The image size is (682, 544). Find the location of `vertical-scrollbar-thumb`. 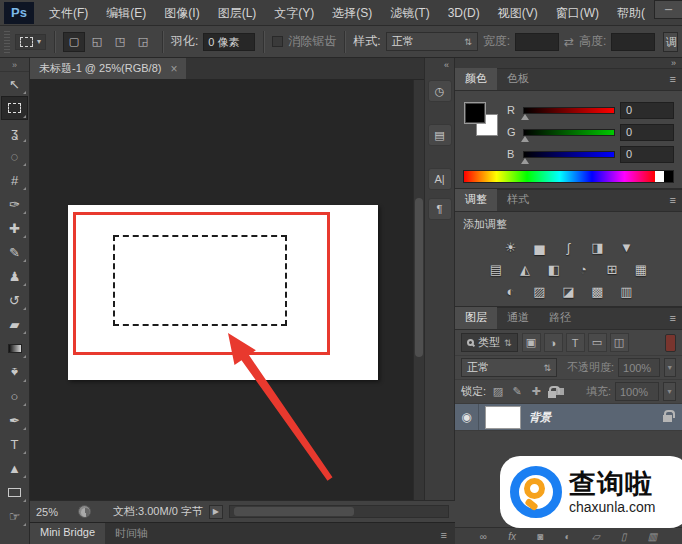

vertical-scrollbar-thumb is located at coordinates (419, 278).